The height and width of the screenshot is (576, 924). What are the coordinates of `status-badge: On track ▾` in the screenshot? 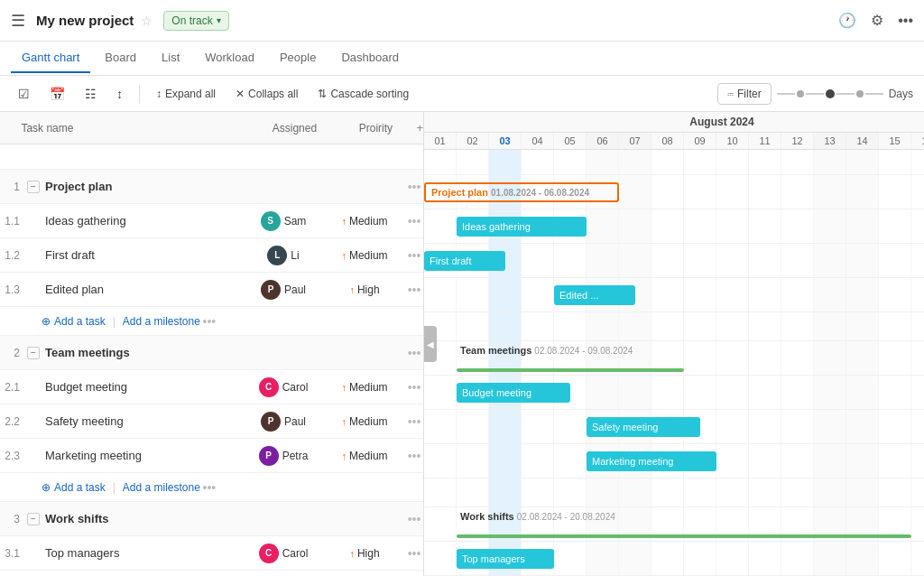 It's located at (196, 21).